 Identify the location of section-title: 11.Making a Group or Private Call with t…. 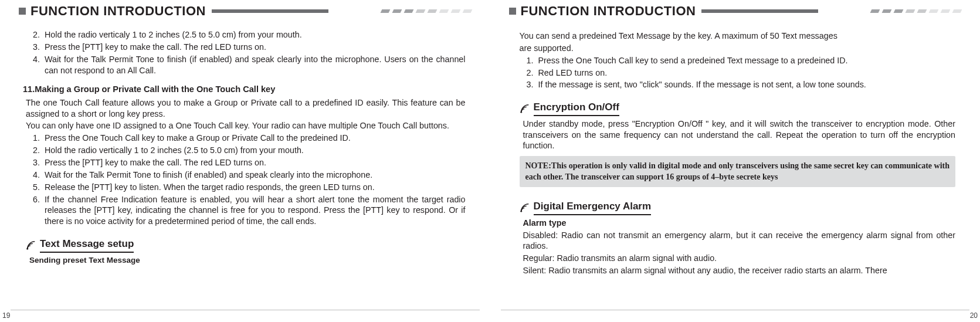
(244, 89).